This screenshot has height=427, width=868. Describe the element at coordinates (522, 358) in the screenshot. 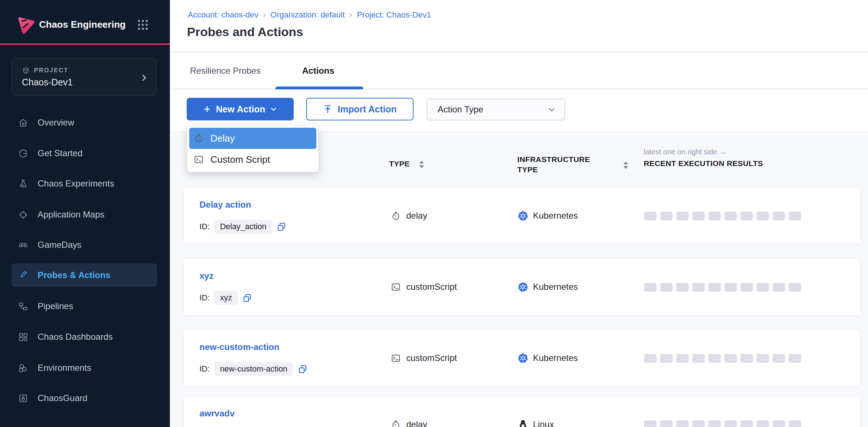

I see `table-row: new-custom-action ID` at that location.